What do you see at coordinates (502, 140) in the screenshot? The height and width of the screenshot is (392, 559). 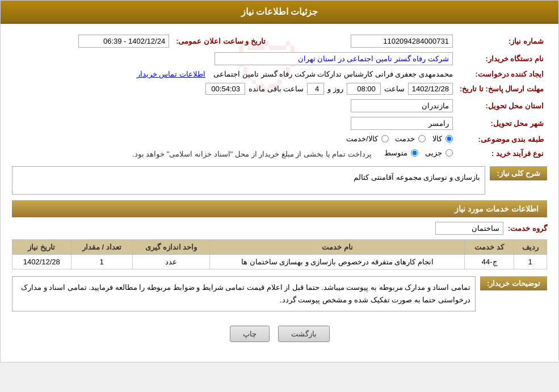 I see `category-label: طبقه بندی موضوعی:` at bounding box center [502, 140].